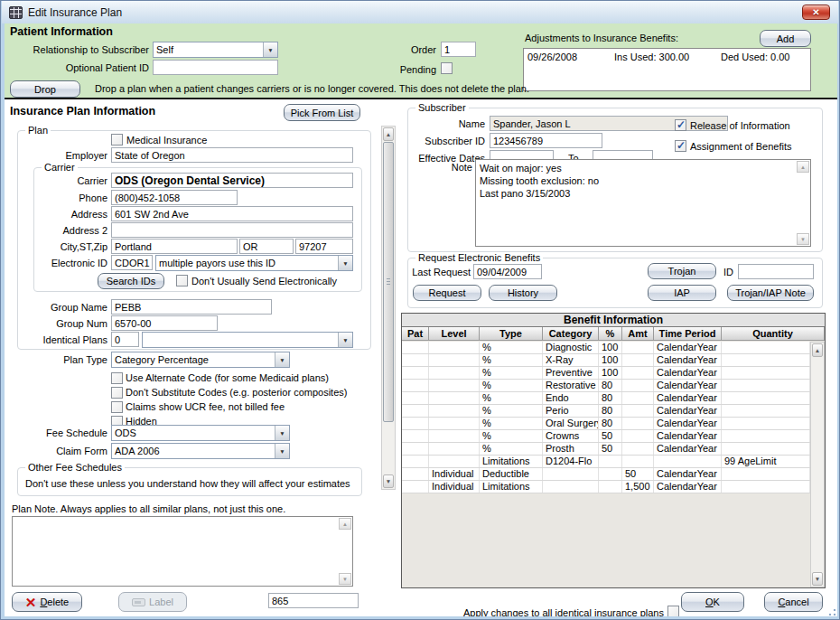  Describe the element at coordinates (247, 340) in the screenshot. I see `identical-plans-combo` at that location.